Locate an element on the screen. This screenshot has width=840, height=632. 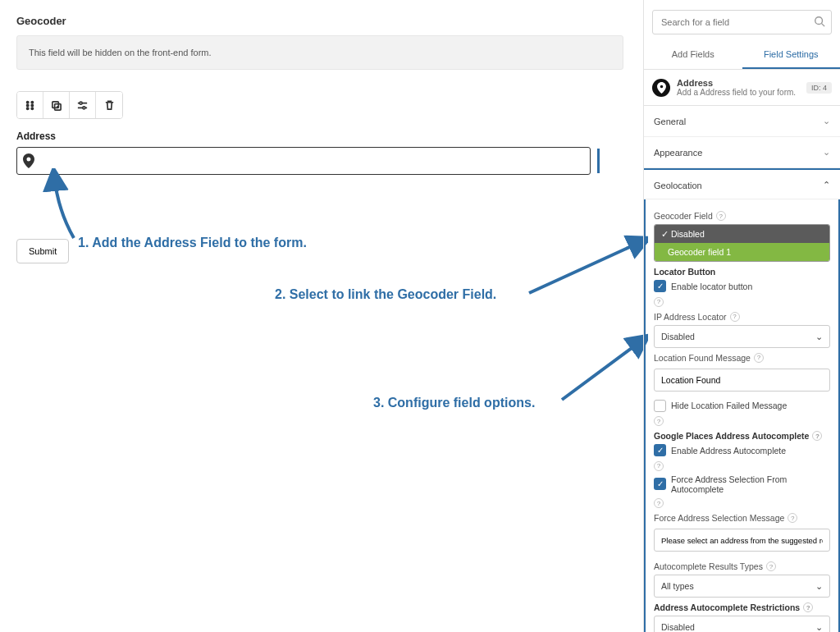
ip-locator-select: Disabled⌄ is located at coordinates (742, 337).